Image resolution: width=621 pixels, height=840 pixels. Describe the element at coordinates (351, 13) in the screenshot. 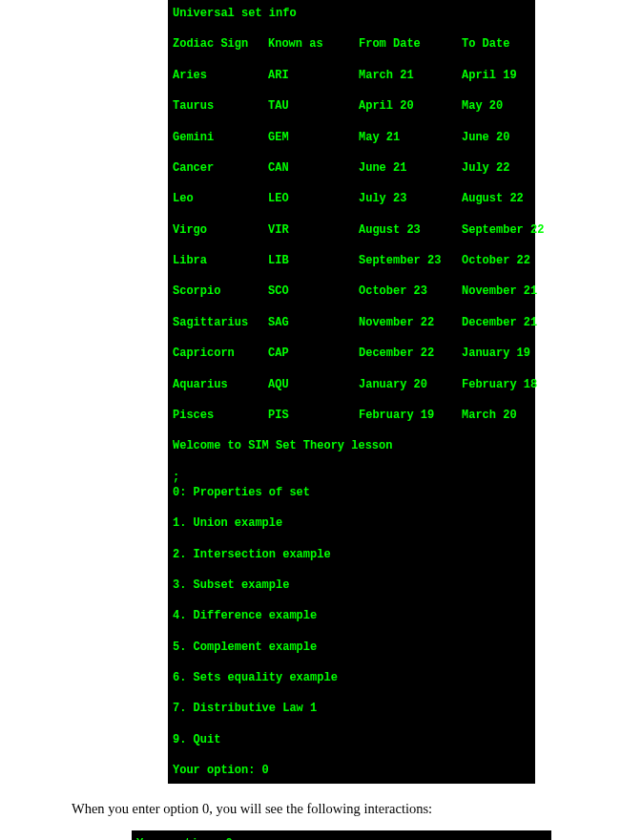

I see `terminal1-header: Universal set info` at that location.